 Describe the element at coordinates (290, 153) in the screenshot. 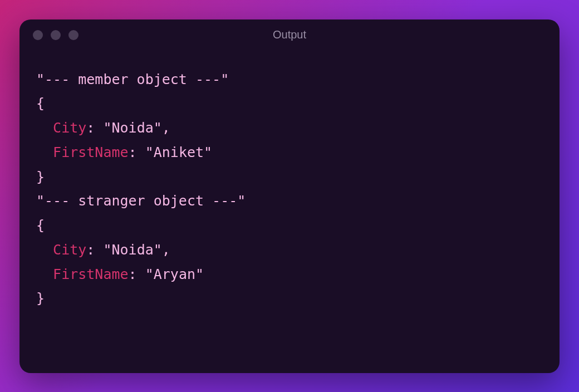

I see `output-line: FirstName: "Aniket"` at that location.